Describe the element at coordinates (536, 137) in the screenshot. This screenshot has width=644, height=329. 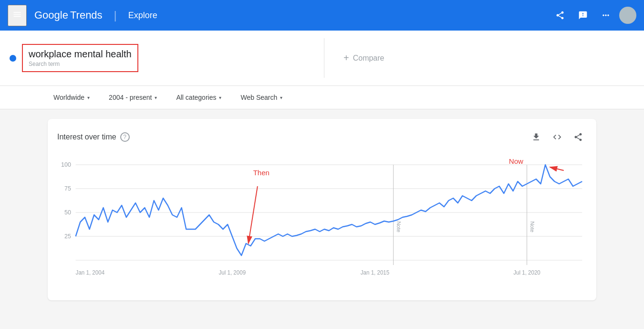
I see `download-chart-button` at that location.